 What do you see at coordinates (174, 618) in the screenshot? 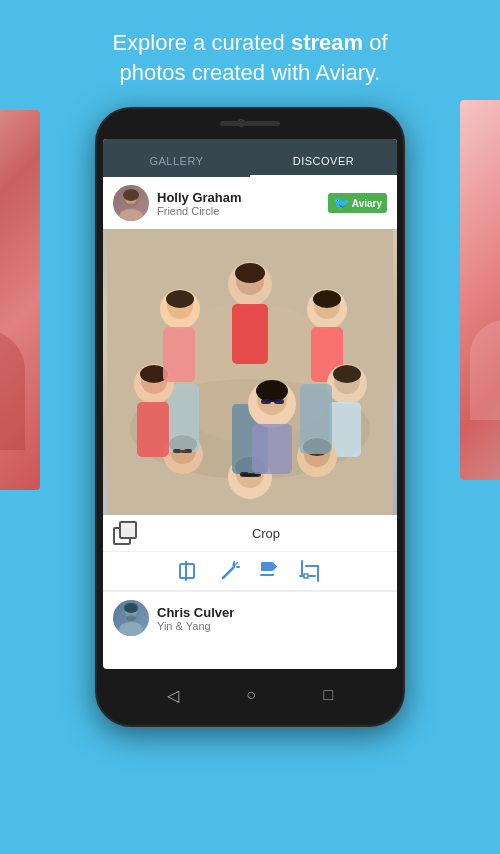
I see `post-header-left-2: Chris Culver Yin & Yang` at bounding box center [174, 618].